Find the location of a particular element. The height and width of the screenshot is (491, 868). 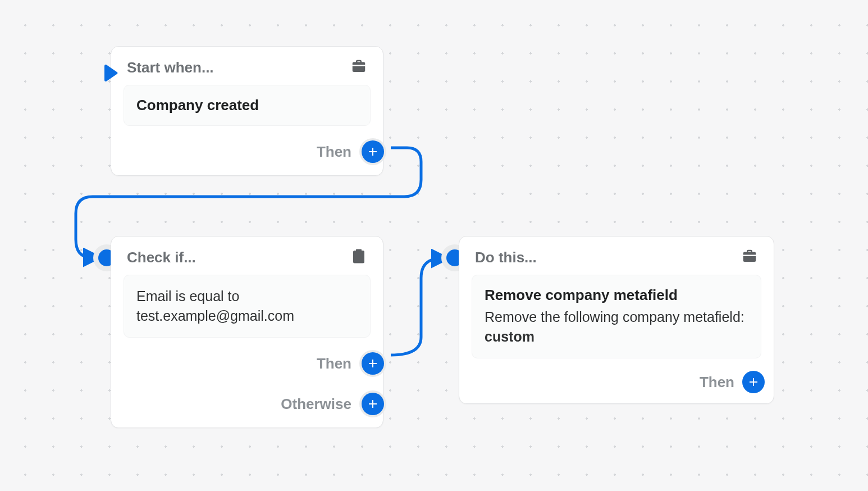

action-title: Remove company metafield is located at coordinates (616, 295).